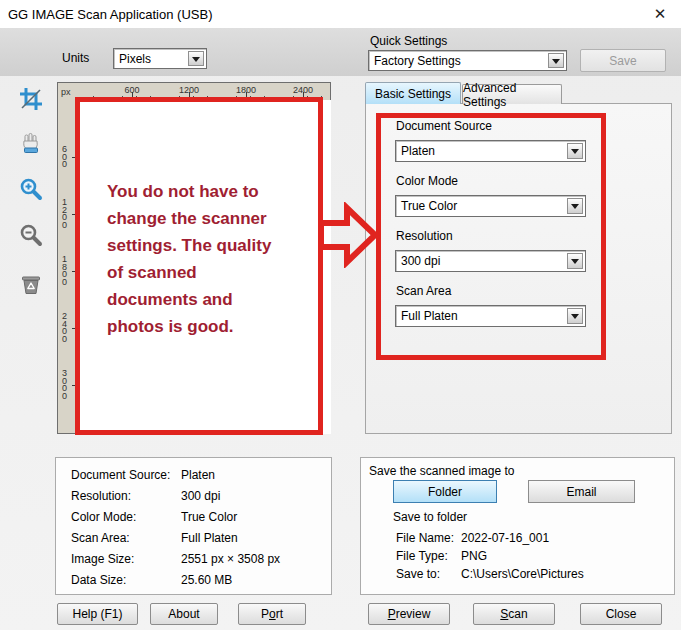 This screenshot has height=630, width=681. What do you see at coordinates (422, 556) in the screenshot?
I see `file-type-label: File Type:` at bounding box center [422, 556].